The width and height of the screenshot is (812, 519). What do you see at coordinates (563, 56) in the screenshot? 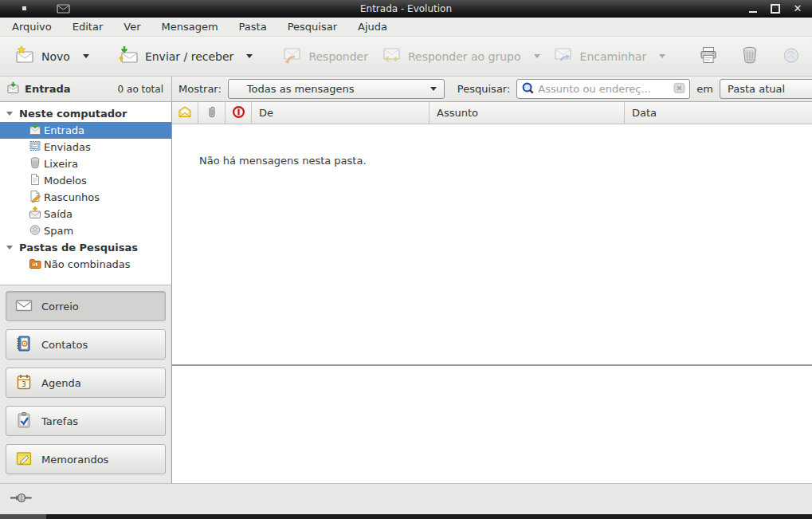
I see `forward-icon` at bounding box center [563, 56].